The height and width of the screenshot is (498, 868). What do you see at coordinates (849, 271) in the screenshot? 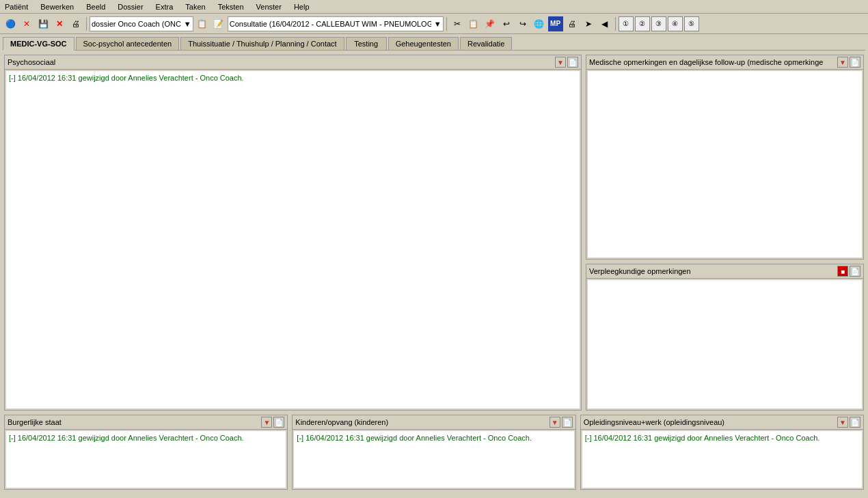
I see `panel-verpleegkundige-controls: ■ 📄` at bounding box center [849, 271].